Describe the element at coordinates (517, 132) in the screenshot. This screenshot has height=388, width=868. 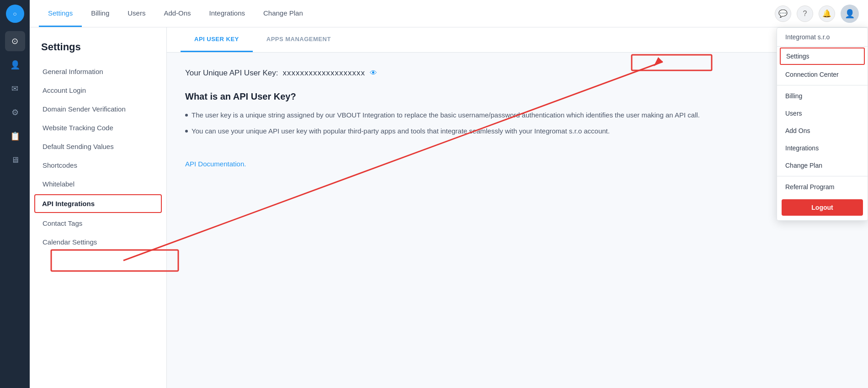
I see `api-bullet-2: You can use your unique API user key wit…` at that location.